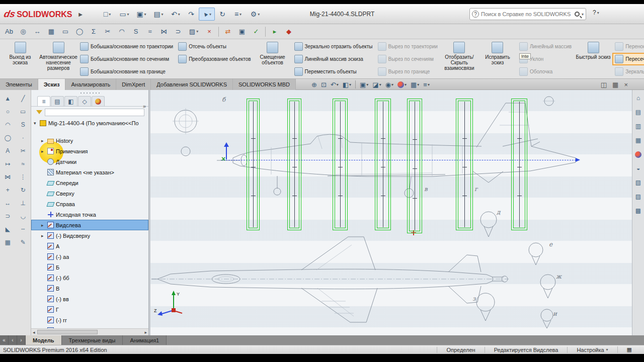  I want to click on edit-appearance-button, so click(402, 84).